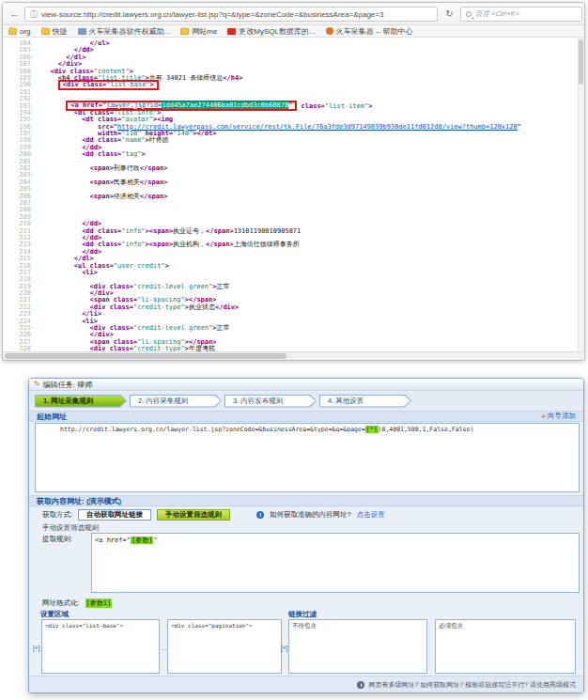 The width and height of the screenshot is (588, 700). Describe the element at coordinates (306, 515) in the screenshot. I see `fetch-method-row: 获取方式: 自动获取网址链接 手动设置筛选规则 i 如何获取准确的内容网址? 点…` at that location.